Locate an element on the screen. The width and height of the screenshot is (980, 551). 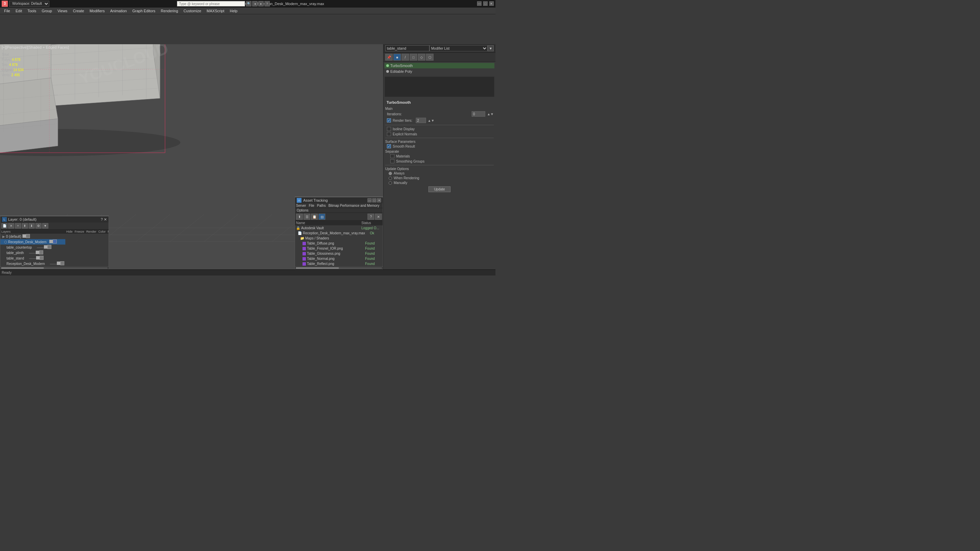
asset-row-fresnel: Table_Fresnel_IOR.png Found is located at coordinates (339, 249).